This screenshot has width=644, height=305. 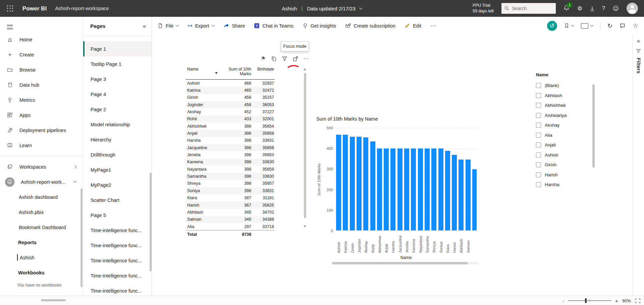 I want to click on hamburger-menu-icon, so click(x=10, y=27).